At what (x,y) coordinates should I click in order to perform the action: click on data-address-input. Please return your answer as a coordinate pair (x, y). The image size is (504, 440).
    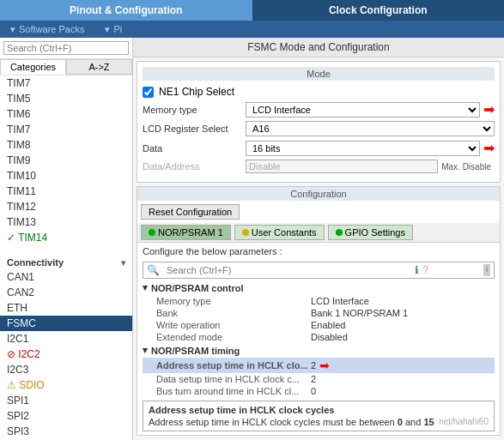
    Looking at the image, I should click on (342, 166).